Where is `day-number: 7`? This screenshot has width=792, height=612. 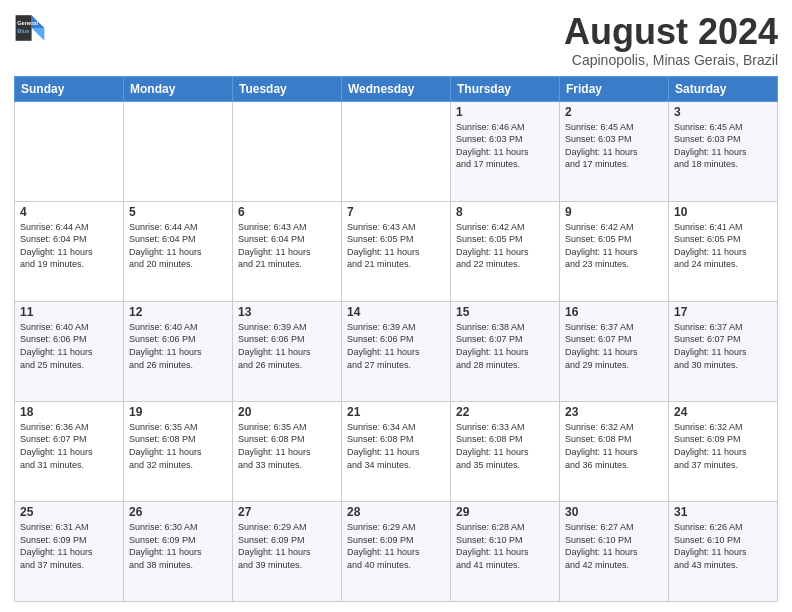 day-number: 7 is located at coordinates (396, 212).